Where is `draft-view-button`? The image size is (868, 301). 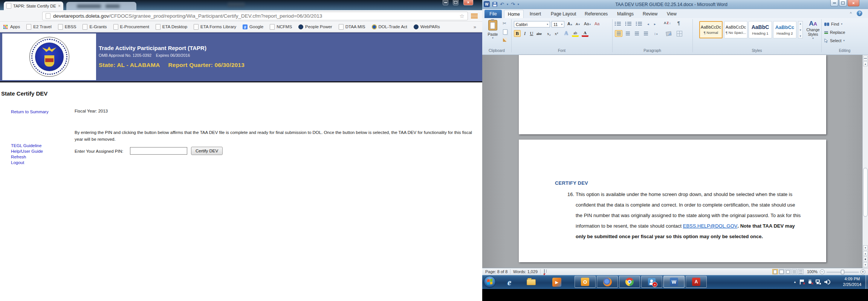
draft-view-button is located at coordinates (801, 272).